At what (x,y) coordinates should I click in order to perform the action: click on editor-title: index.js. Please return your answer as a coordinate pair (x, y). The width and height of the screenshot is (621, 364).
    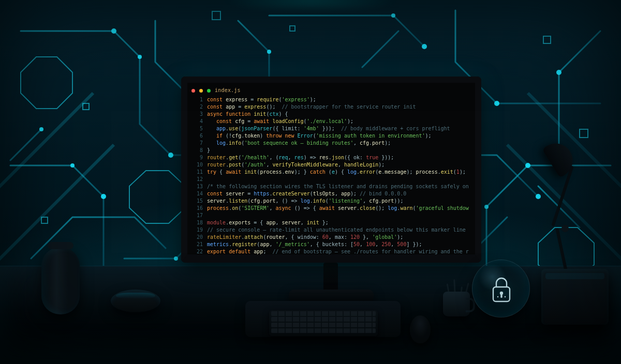
    Looking at the image, I should click on (228, 90).